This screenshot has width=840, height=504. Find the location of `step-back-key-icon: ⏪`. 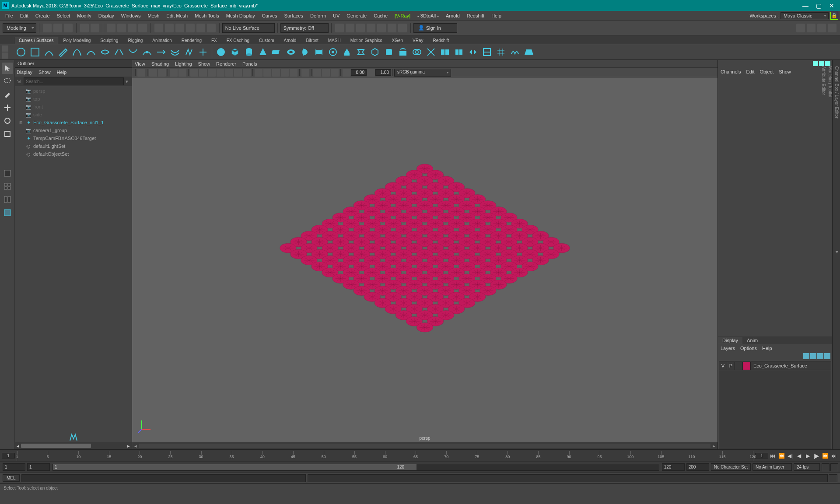

step-back-key-icon: ⏪ is located at coordinates (781, 456).